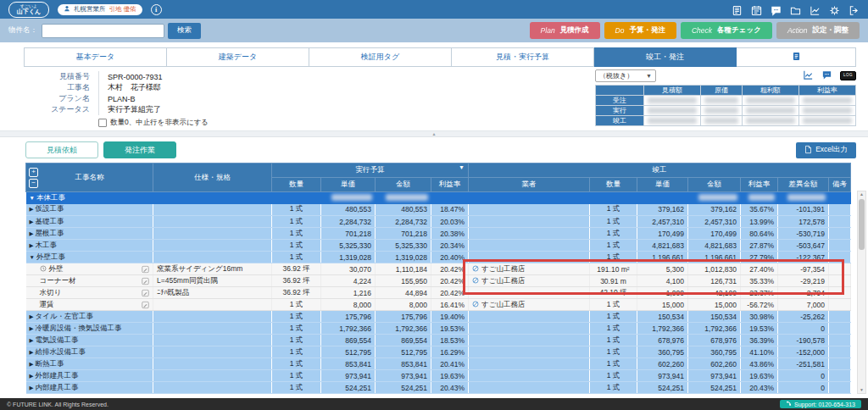 The width and height of the screenshot is (868, 410). I want to click on support-badge: Support: 0120-654-313, so click(821, 404).